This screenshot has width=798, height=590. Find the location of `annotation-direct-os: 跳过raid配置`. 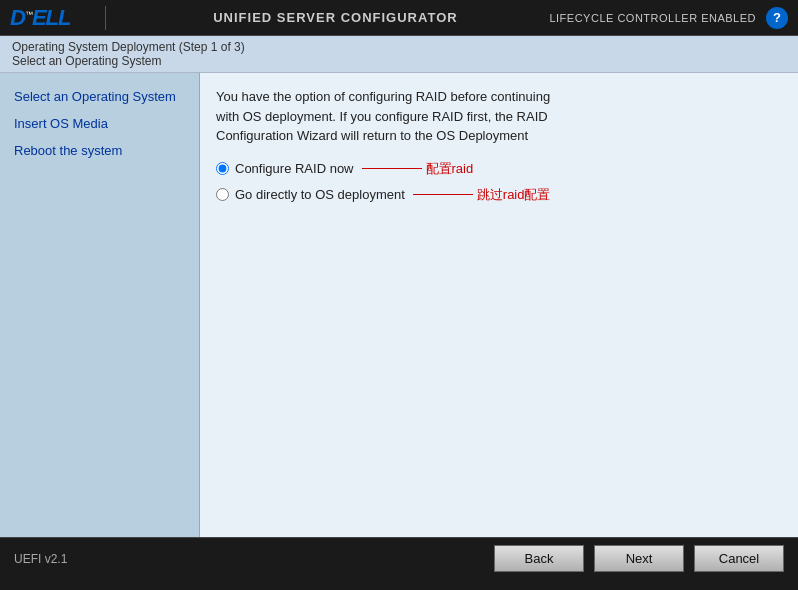

annotation-direct-os: 跳过raid配置 is located at coordinates (480, 195).